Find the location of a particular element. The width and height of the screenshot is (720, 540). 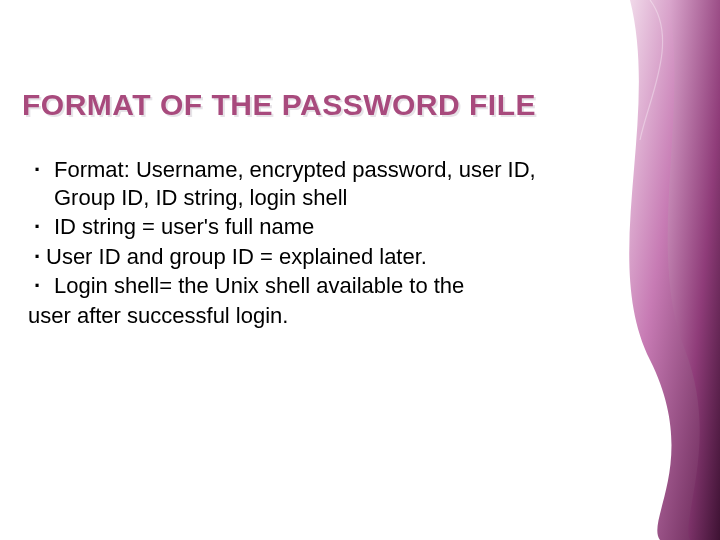

bullet-item: Login shell= the Unix shell available to… is located at coordinates (298, 286).